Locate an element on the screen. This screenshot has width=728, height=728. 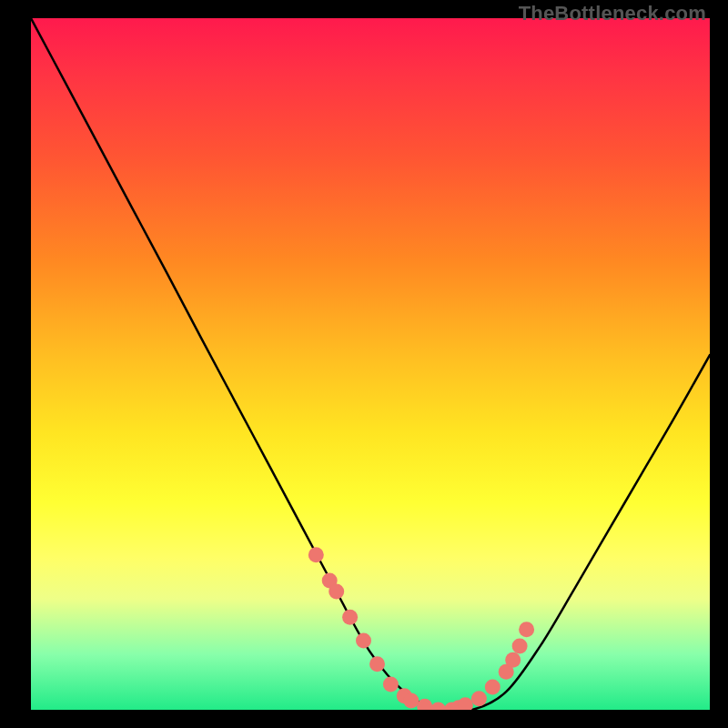
highlight-dots is located at coordinates (421, 628).